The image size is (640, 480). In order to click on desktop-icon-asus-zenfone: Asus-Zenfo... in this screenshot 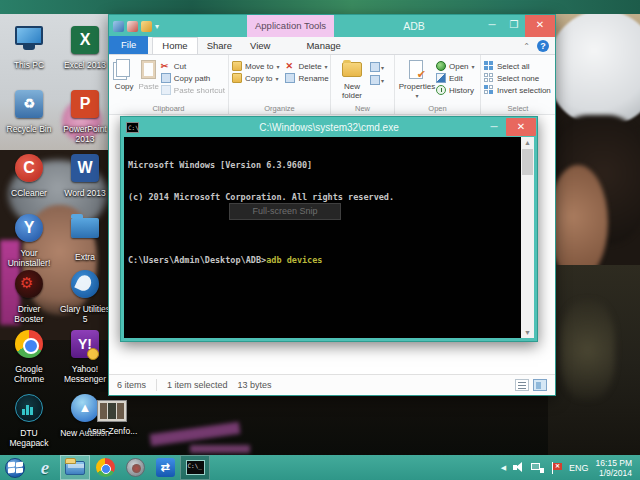, I will do `click(112, 416)`.